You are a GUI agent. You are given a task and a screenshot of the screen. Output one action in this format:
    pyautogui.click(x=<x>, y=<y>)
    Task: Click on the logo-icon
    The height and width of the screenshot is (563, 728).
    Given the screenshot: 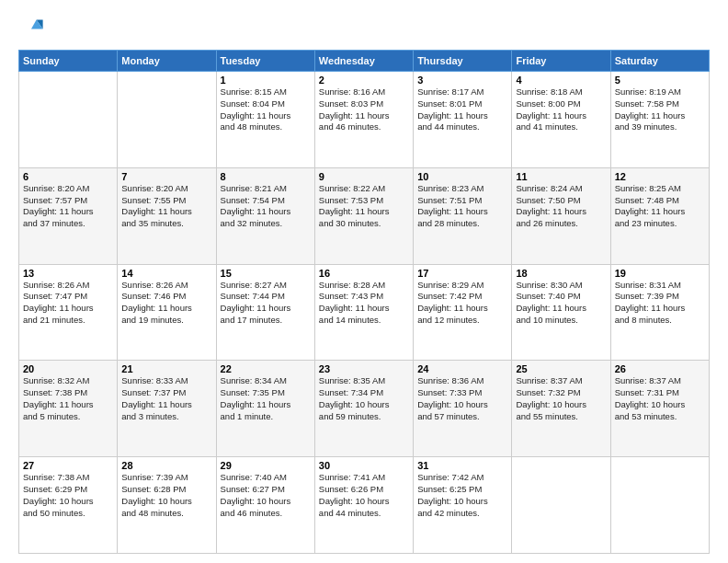 What is the action you would take?
    pyautogui.click(x=31, y=28)
    